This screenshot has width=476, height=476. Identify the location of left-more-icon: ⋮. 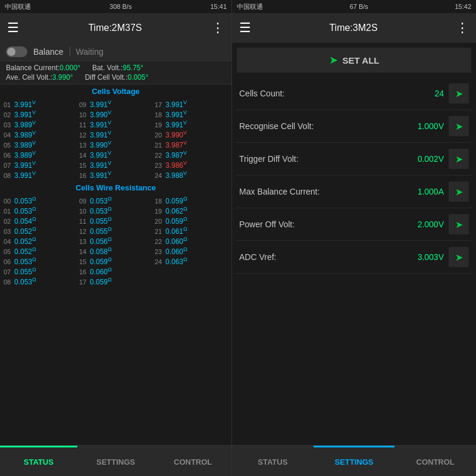
(218, 28).